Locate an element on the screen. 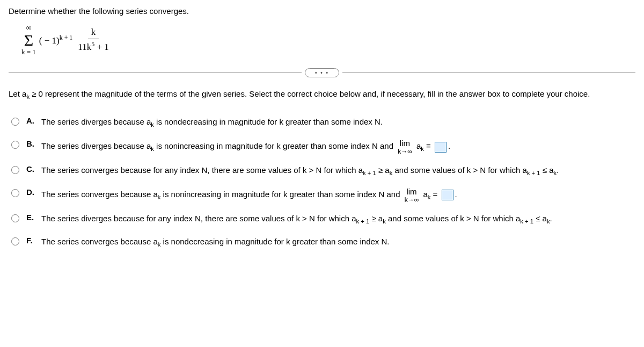 The width and height of the screenshot is (644, 347). choice-a-t2: is nondecreasing in magnitude for k grea… is located at coordinates (268, 121).